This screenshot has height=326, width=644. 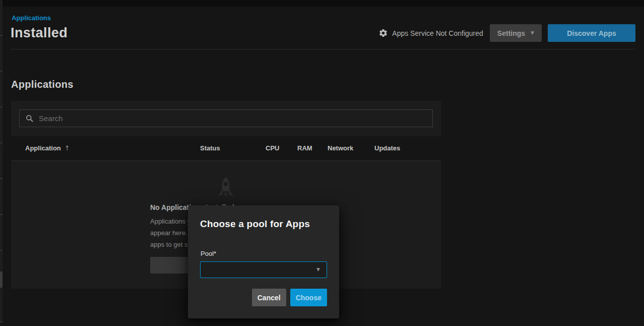 What do you see at coordinates (215, 253) in the screenshot?
I see `required-marker: *` at bounding box center [215, 253].